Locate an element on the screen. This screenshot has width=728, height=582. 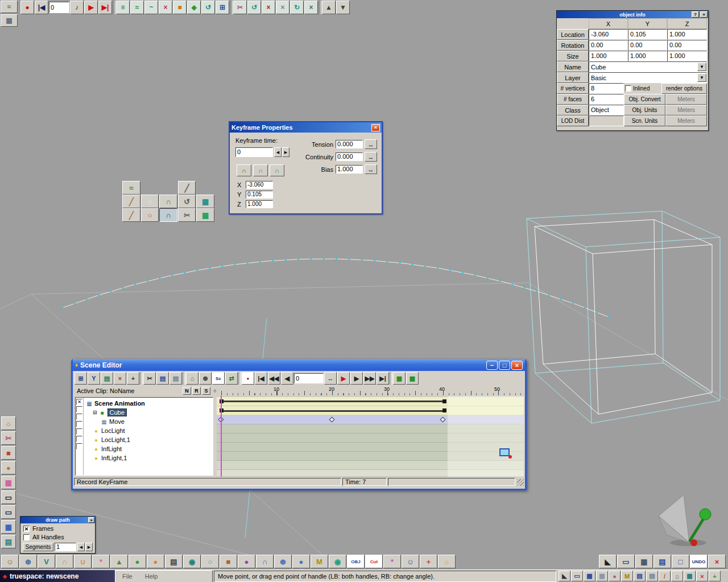
se-go-end-button: ▶| is located at coordinates (383, 378).